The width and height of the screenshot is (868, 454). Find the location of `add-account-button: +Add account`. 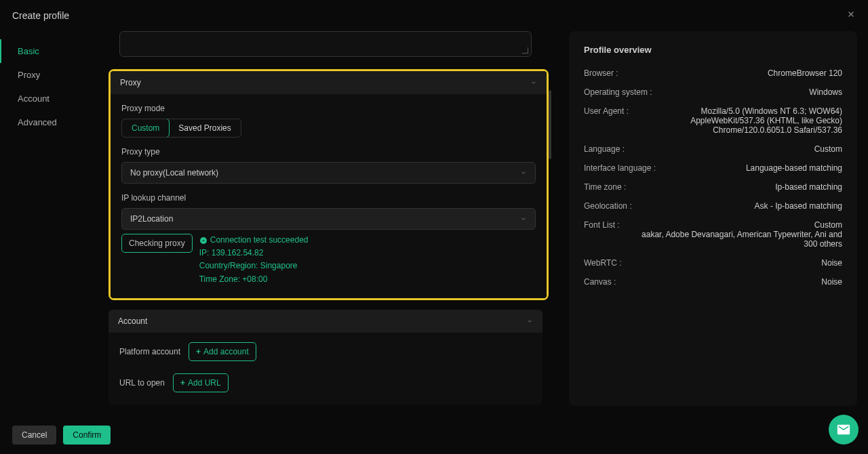

add-account-button: +Add account is located at coordinates (222, 352).